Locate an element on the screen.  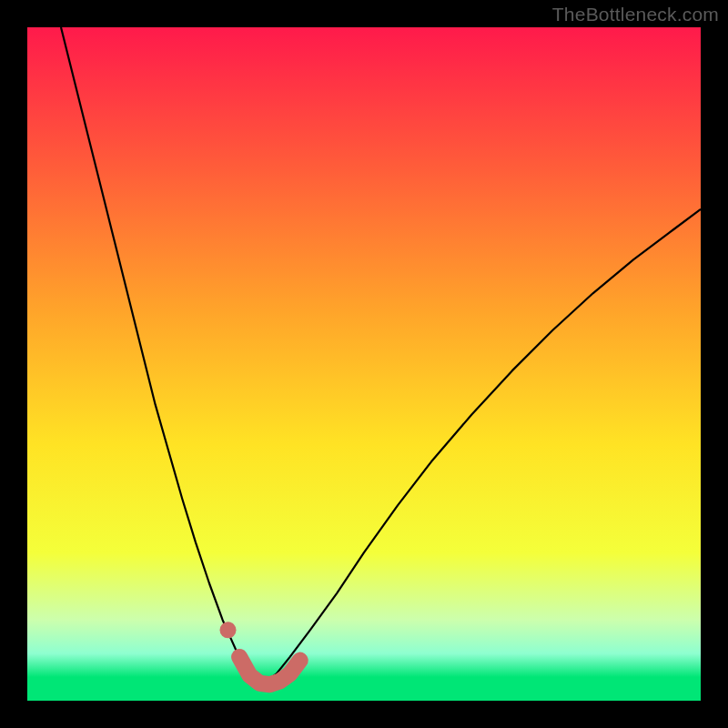
highlight-dot is located at coordinates (228, 630).